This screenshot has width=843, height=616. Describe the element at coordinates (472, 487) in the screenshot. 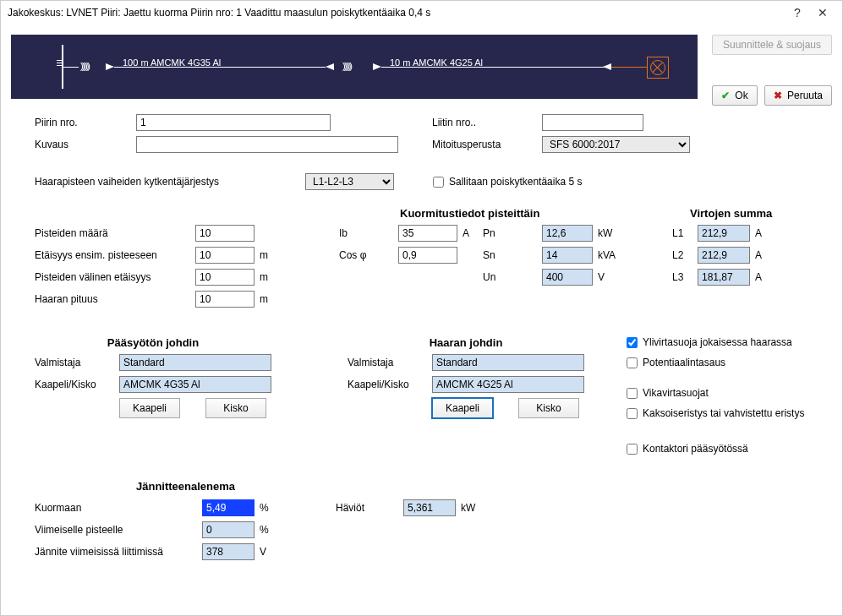

I see `vd-header: Jännitteenalenema` at that location.